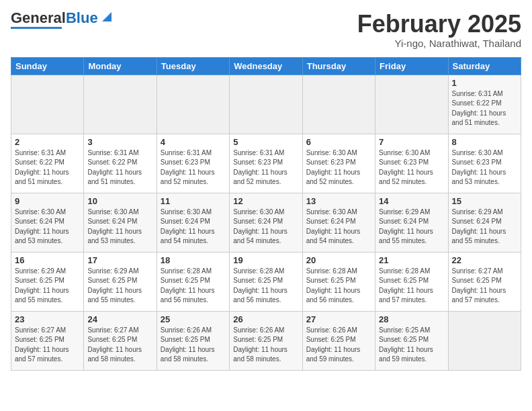  What do you see at coordinates (266, 340) in the screenshot?
I see `calendar-cell: 26Sunrise: 6:26 AM Sunset: 6:25 PM Dayli…` at bounding box center [266, 340].